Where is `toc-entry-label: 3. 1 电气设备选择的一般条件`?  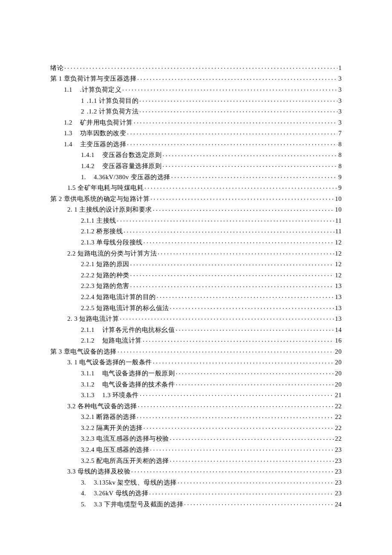 toc-entry-label: 3. 1 电气设备选择的一般条件 is located at coordinates (110, 363).